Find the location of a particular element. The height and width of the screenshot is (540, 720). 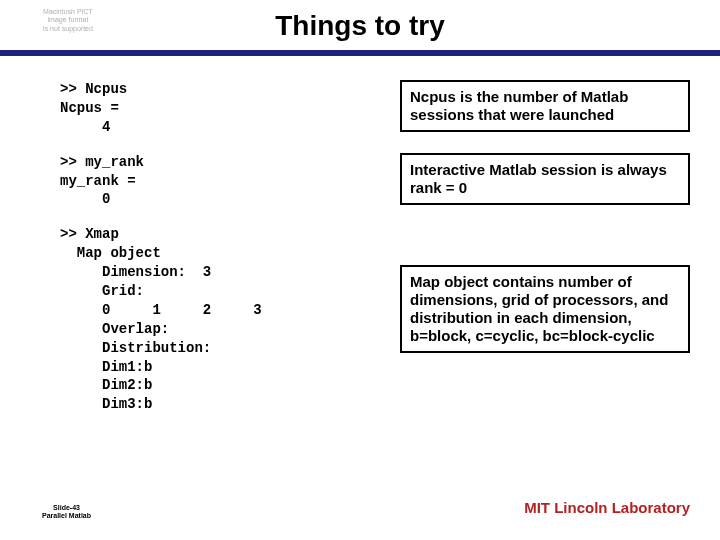

code-myrank: >> my_rank my_rank = 0 is located at coordinates (102, 182).